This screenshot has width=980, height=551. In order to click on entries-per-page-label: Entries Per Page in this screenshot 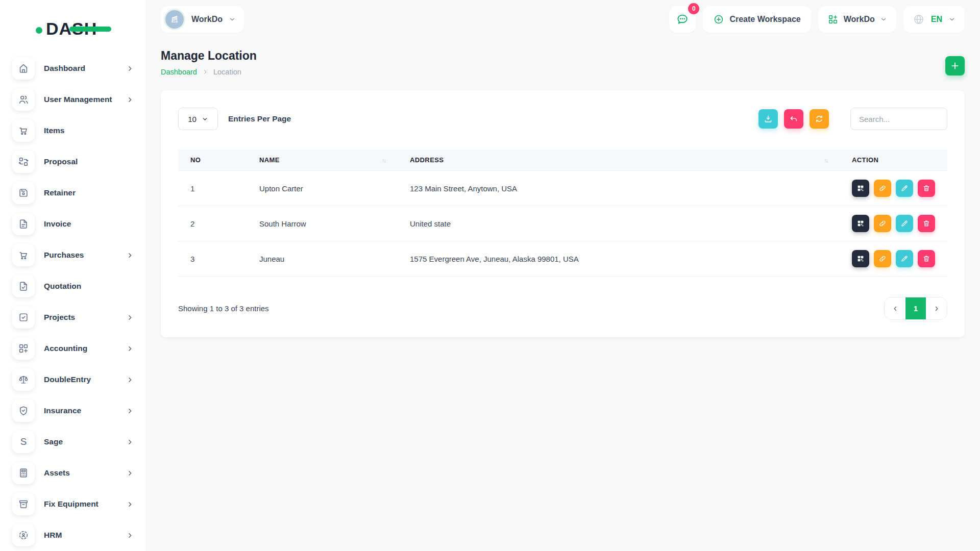, I will do `click(259, 119)`.